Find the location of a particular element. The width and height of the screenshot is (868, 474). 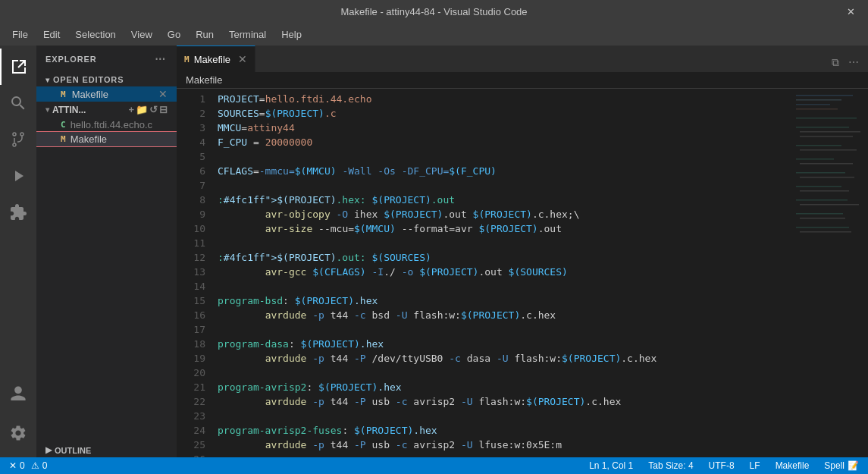

status-encoding: UTF-8 is located at coordinates (722, 466).